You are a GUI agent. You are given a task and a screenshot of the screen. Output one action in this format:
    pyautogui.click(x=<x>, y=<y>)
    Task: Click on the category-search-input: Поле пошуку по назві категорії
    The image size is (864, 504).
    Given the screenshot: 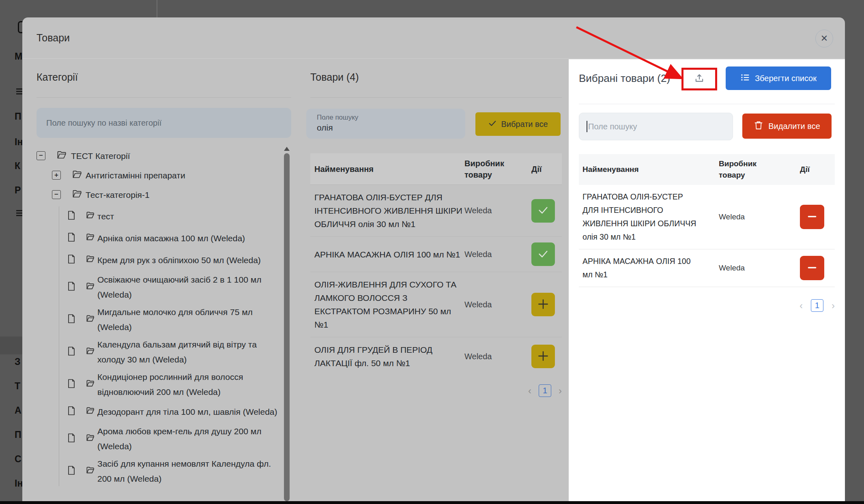 What is the action you would take?
    pyautogui.click(x=164, y=123)
    